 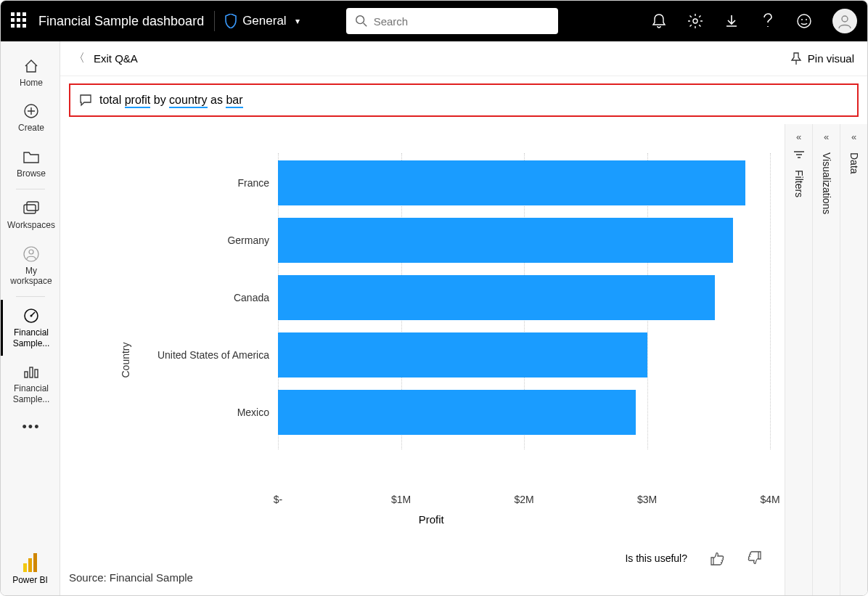 What do you see at coordinates (732, 21) in the screenshot?
I see `download-icon` at bounding box center [732, 21].